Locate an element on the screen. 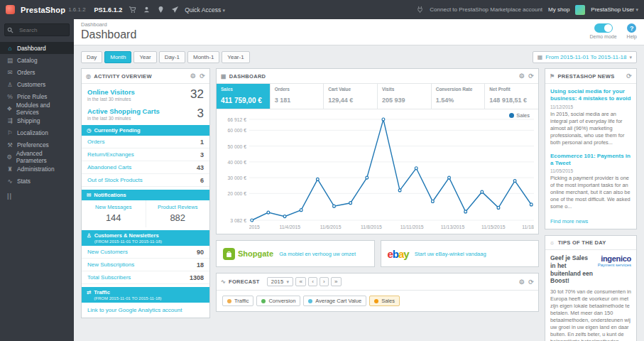  orders-link: Orders is located at coordinates (96, 142).